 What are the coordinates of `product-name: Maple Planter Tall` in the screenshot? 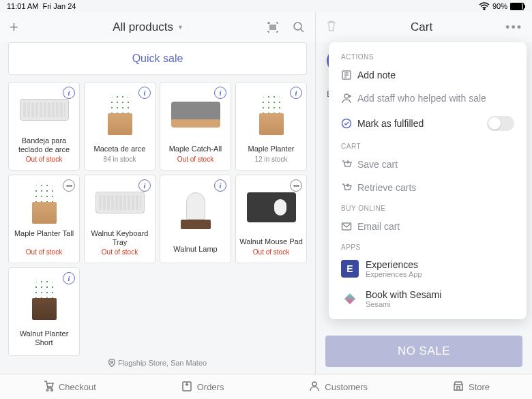 It's located at (44, 238).